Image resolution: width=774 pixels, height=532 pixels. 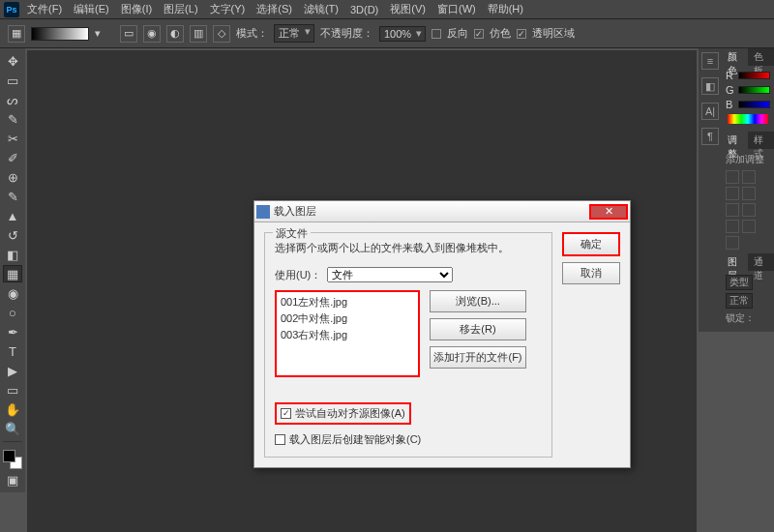 I want to click on use-select: 文件, so click(x=390, y=275).